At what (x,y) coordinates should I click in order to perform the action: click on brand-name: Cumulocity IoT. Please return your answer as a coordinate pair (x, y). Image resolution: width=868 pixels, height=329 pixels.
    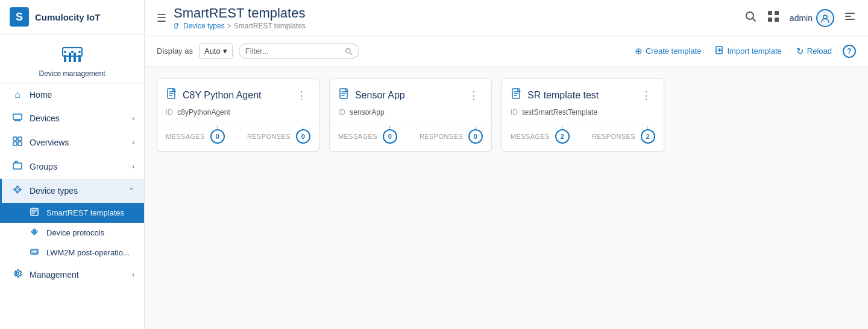
    Looking at the image, I should click on (68, 17).